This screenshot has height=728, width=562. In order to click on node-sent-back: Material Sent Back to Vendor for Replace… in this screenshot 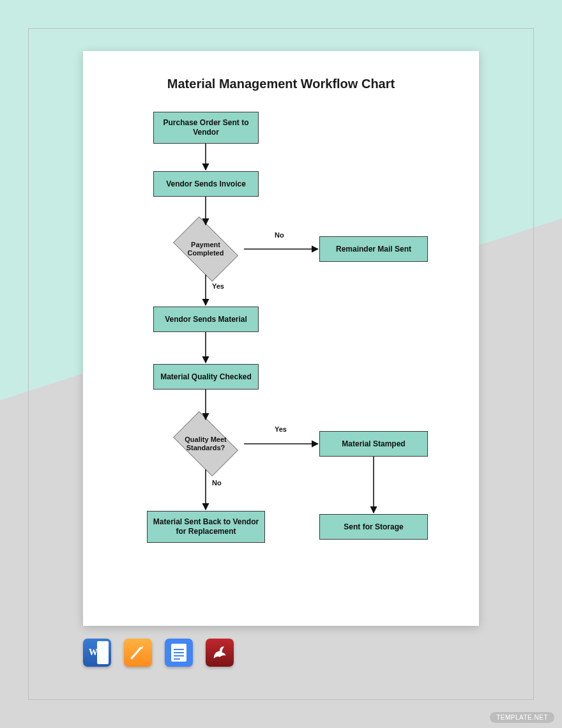, I will do `click(206, 527)`.